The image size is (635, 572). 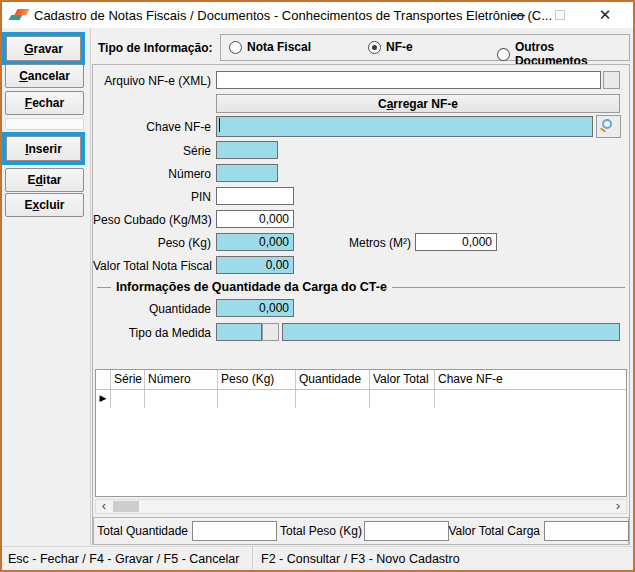 What do you see at coordinates (361, 267) in the screenshot?
I see `valor-total-nf-row: Valor Total Nota Fiscal` at bounding box center [361, 267].